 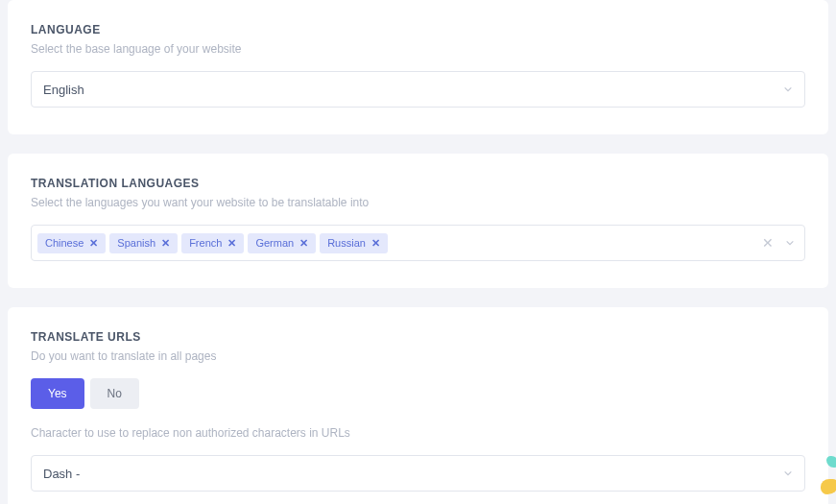 What do you see at coordinates (768, 243) in the screenshot?
I see `clear-all-icon: ✕` at bounding box center [768, 243].